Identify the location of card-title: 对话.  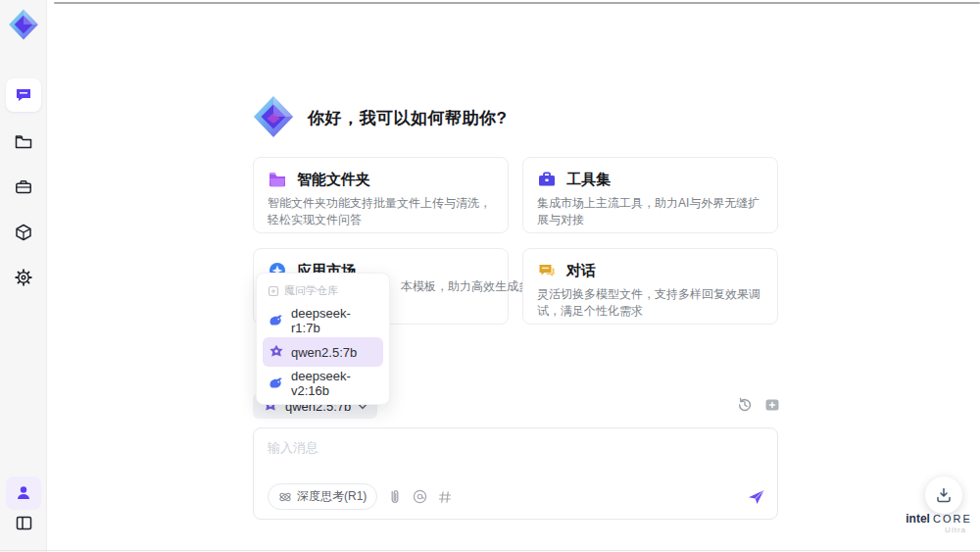
(581, 271).